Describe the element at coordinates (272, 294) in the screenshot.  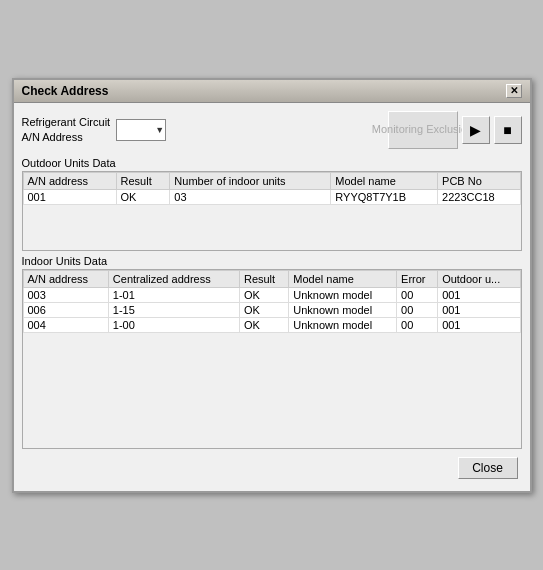
I see `table-row: 0031-01OKUnknown model00001` at that location.